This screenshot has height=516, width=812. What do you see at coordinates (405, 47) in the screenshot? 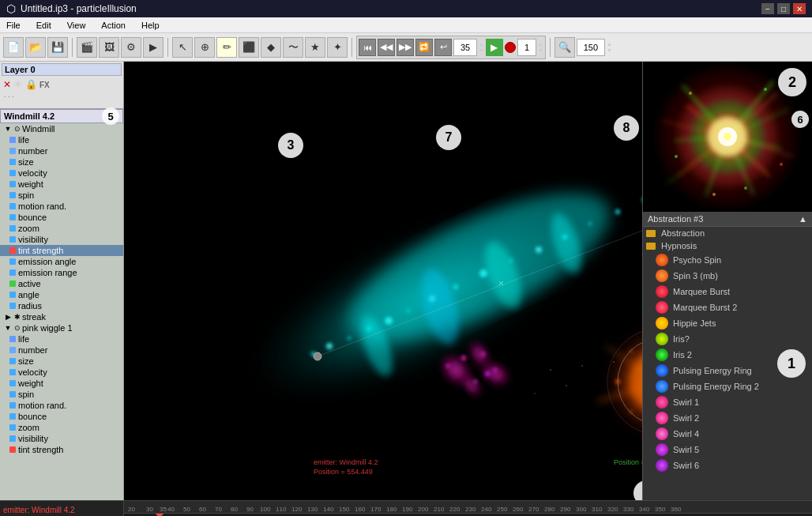
I see `step-fwd-button: ▶▶` at bounding box center [405, 47].